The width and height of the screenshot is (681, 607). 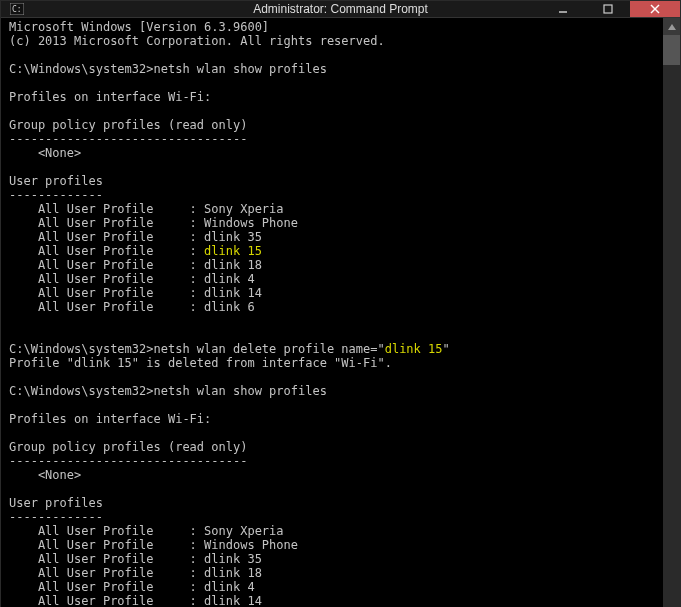 What do you see at coordinates (17, 10) in the screenshot?
I see `svg-text: C:` at bounding box center [17, 10].